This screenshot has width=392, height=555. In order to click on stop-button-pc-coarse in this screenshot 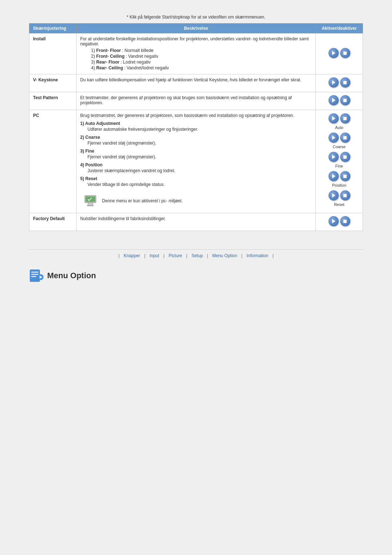, I will do `click(345, 138)`.